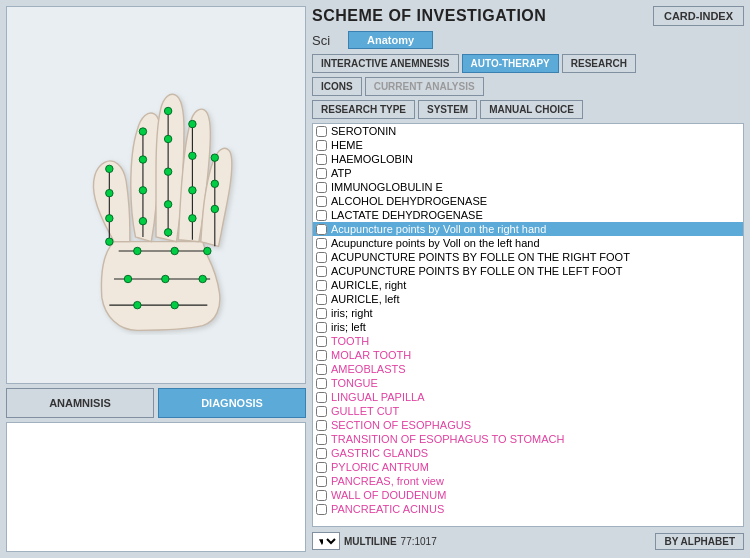 Image resolution: width=750 pixels, height=558 pixels. What do you see at coordinates (528, 369) in the screenshot?
I see `list-item: AMEOBLASTS` at bounding box center [528, 369].